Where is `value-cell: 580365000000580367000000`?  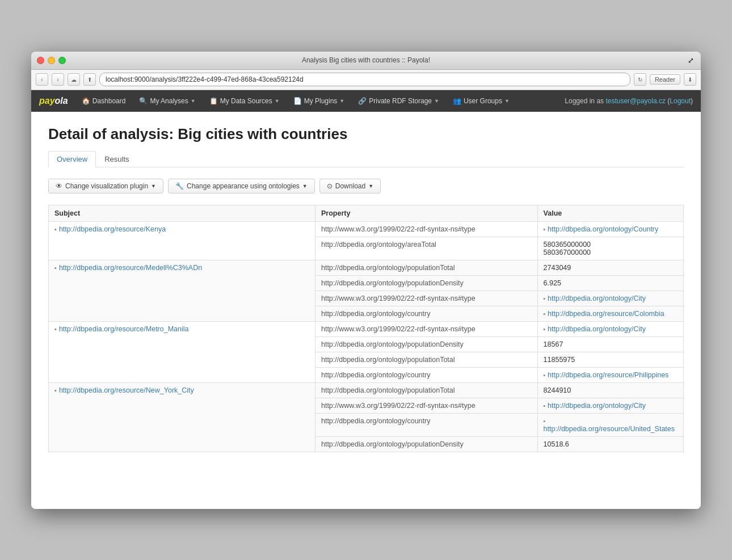
value-cell: 580365000000580367000000 is located at coordinates (611, 249).